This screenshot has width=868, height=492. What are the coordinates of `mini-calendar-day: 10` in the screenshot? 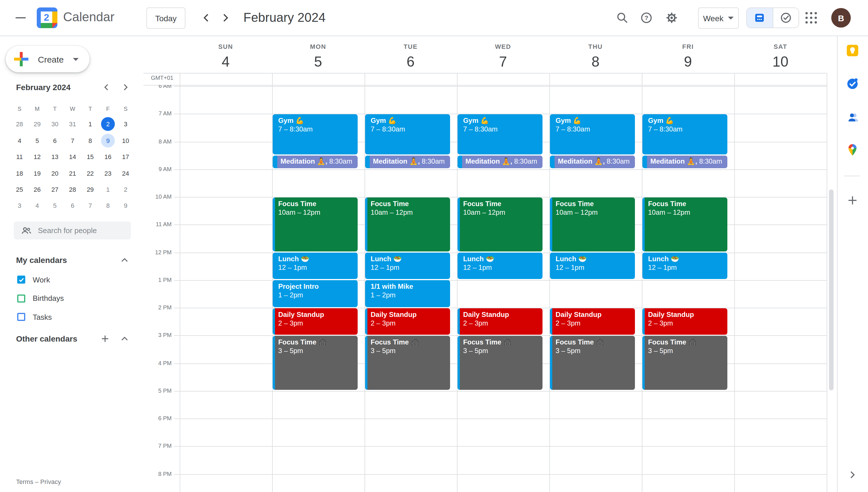 It's located at (126, 141).